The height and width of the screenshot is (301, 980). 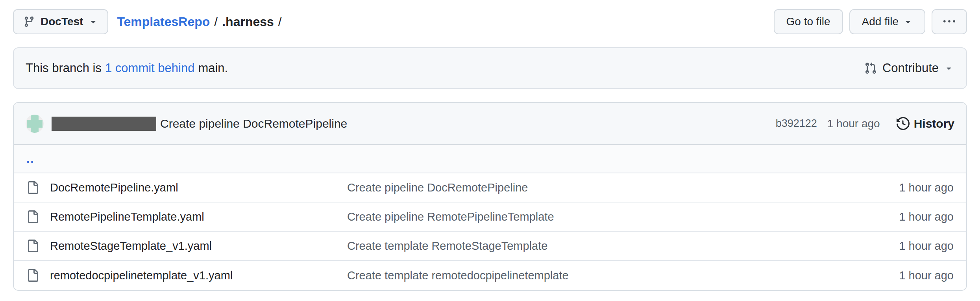 What do you see at coordinates (808, 22) in the screenshot?
I see `go-to-file-button: Go to file` at bounding box center [808, 22].